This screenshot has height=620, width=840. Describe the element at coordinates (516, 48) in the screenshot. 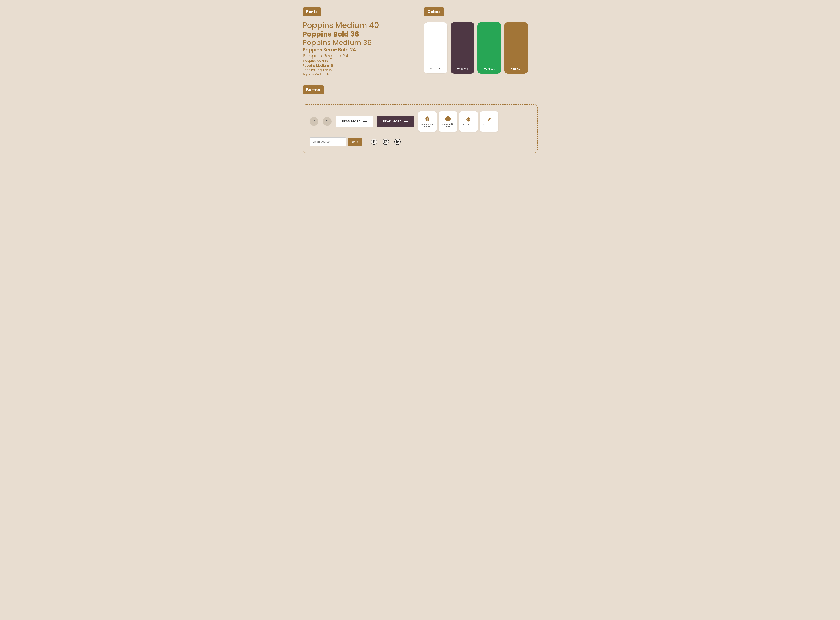

I see `color-swatch-gold: #a27537` at that location.